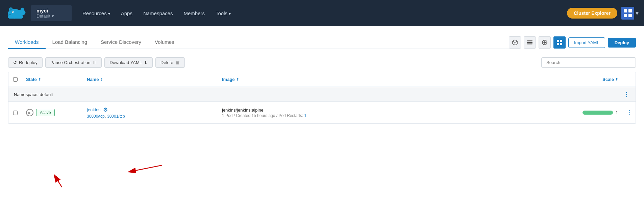 The height and width of the screenshot is (207, 644). What do you see at coordinates (323, 13) in the screenshot?
I see `nav-links: Resources Apps Namespaces Members Tools` at bounding box center [323, 13].